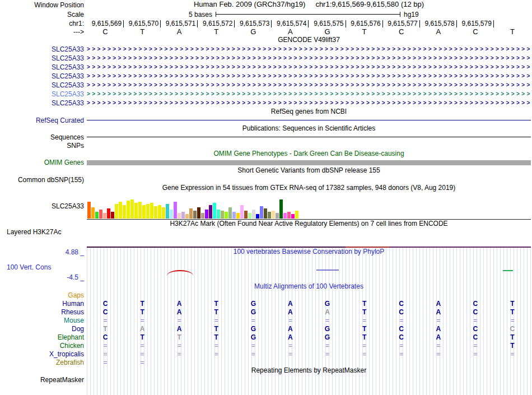 This screenshot has width=532, height=395. I want to click on phylop-track-title: 100 vertebrates Basewise Conservation by…, so click(309, 252).